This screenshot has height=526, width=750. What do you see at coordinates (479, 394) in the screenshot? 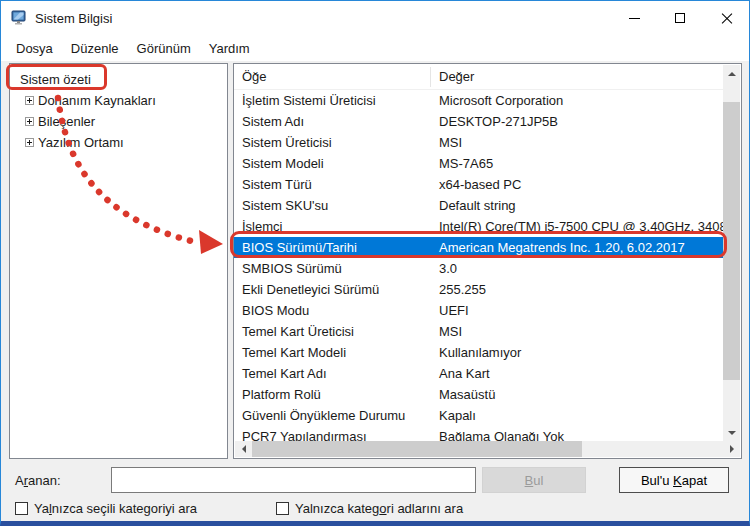
I see `table-row: Platform Rolü Masaüstü` at bounding box center [479, 394].